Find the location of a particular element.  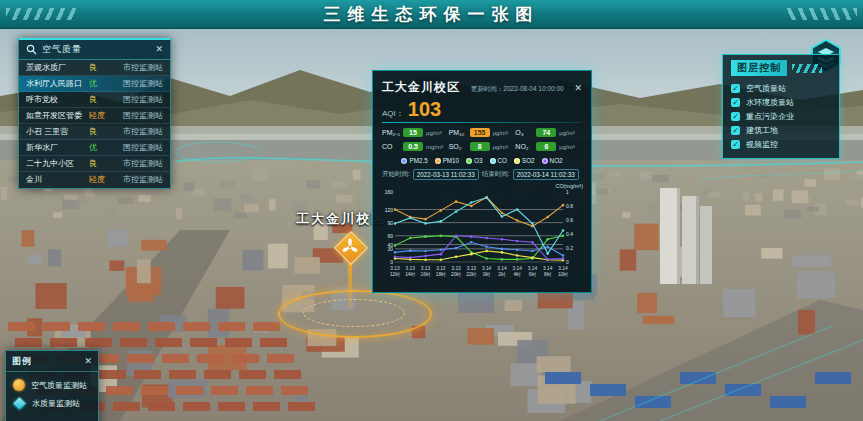

svg-text: 160 is located at coordinates (390, 192).